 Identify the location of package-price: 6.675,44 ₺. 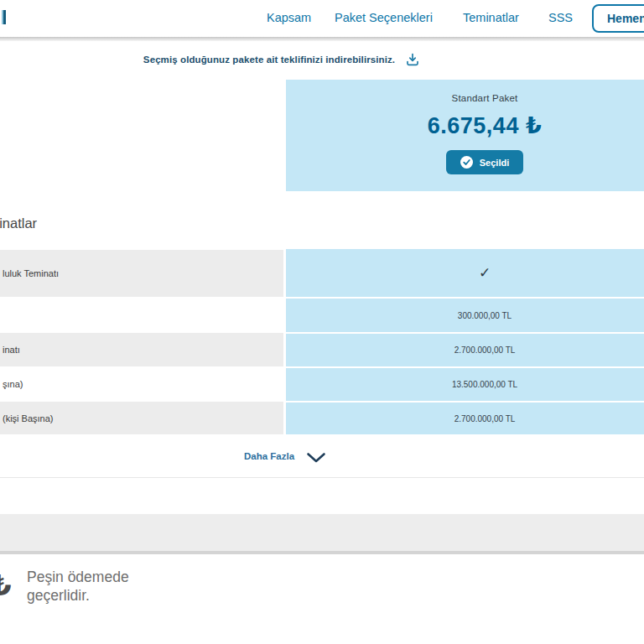
(485, 126).